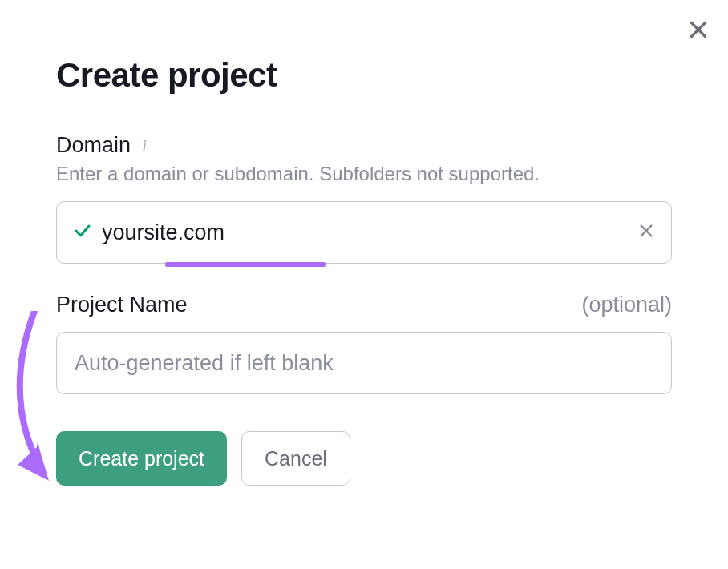 The height and width of the screenshot is (569, 728). I want to click on project-name-label: Project Name, so click(122, 305).